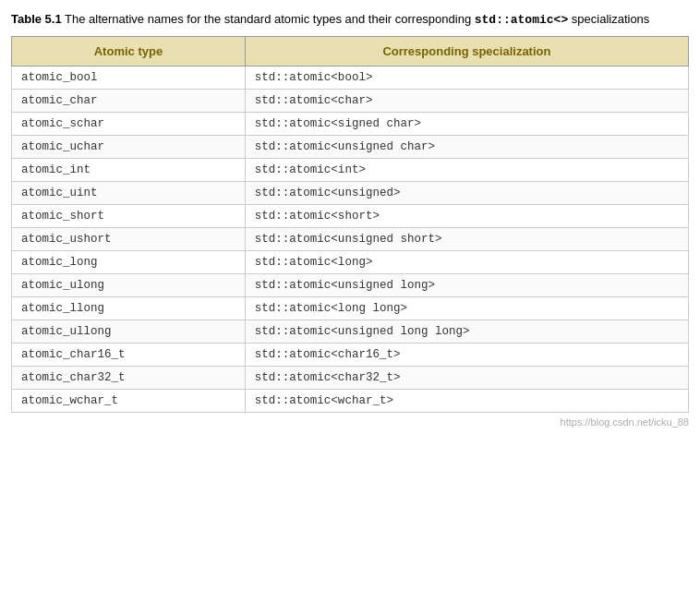 Image resolution: width=700 pixels, height=591 pixels. Describe the element at coordinates (466, 124) in the screenshot. I see `cell-specialization: std::atomic<signed char>` at that location.